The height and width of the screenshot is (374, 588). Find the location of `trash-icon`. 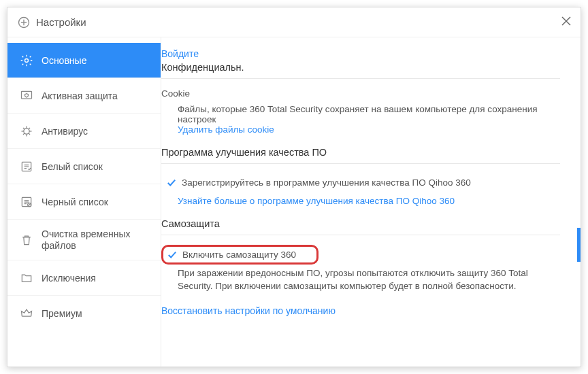

trash-icon is located at coordinates (27, 240).